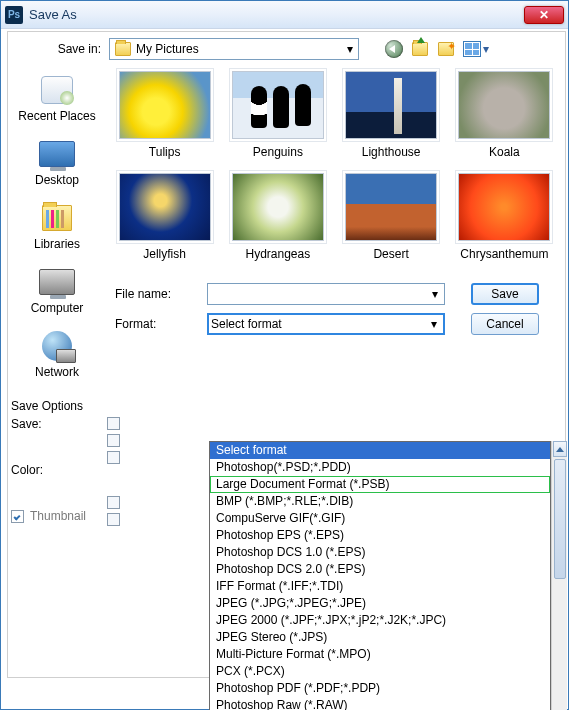 Image resolution: width=569 pixels, height=710 pixels. I want to click on new-folder-icon: ✦, so click(446, 49).